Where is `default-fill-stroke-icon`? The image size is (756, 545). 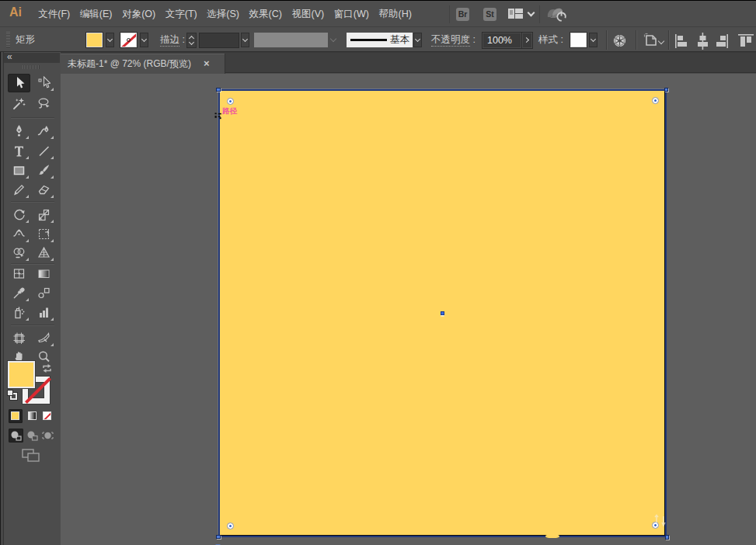
default-fill-stroke-icon is located at coordinates (12, 395).